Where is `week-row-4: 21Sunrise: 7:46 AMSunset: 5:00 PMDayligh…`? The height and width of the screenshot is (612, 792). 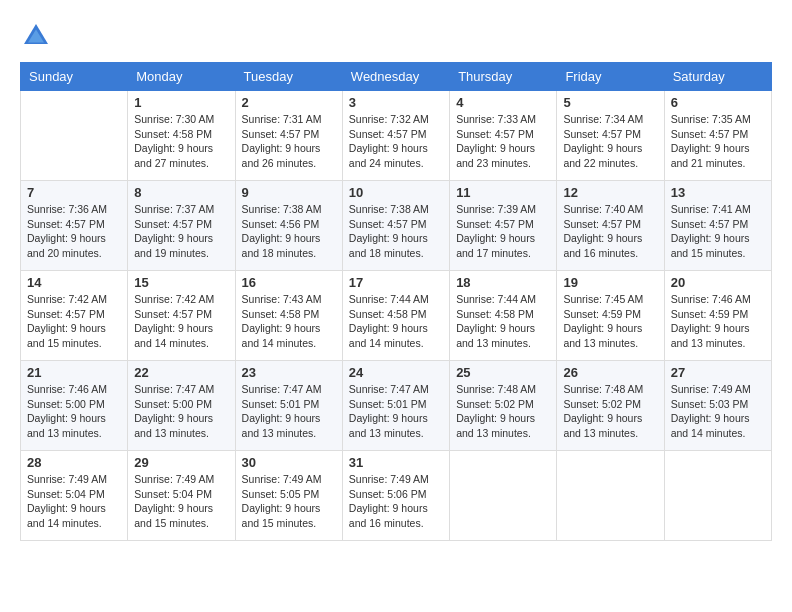 week-row-4: 21Sunrise: 7:46 AMSunset: 5:00 PMDayligh… is located at coordinates (396, 406).